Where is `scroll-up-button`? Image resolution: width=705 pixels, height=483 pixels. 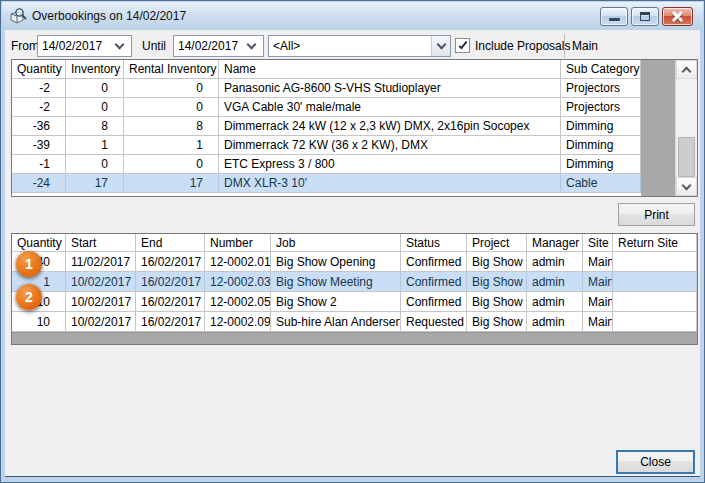 scroll-up-button is located at coordinates (686, 70).